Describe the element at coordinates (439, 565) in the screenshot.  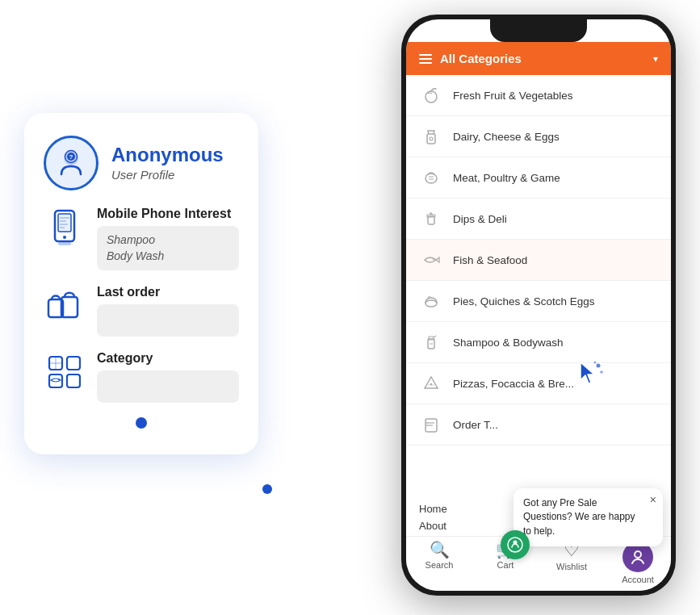
I see `nav-search-label: Search` at that location.